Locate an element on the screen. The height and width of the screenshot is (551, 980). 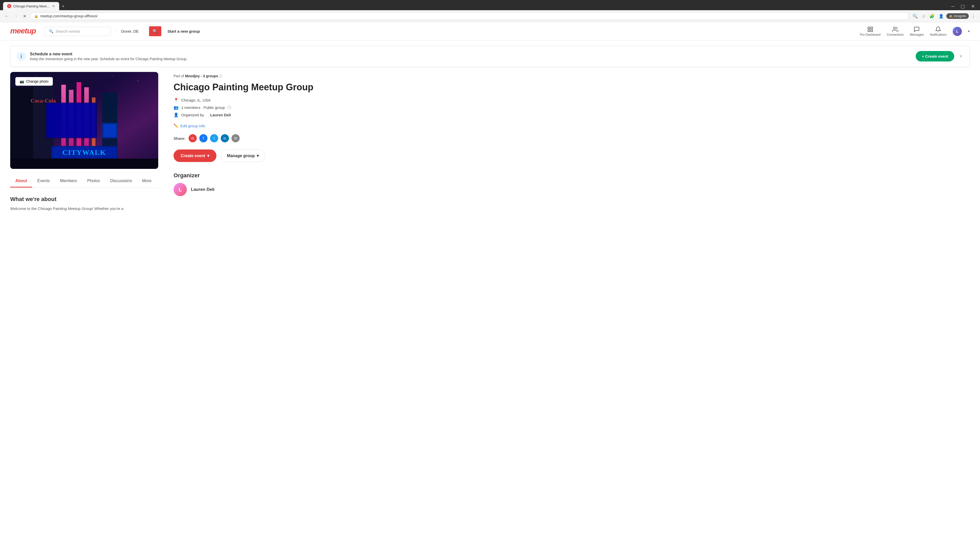
search-toolbar-icon: 🔍 is located at coordinates (915, 16).